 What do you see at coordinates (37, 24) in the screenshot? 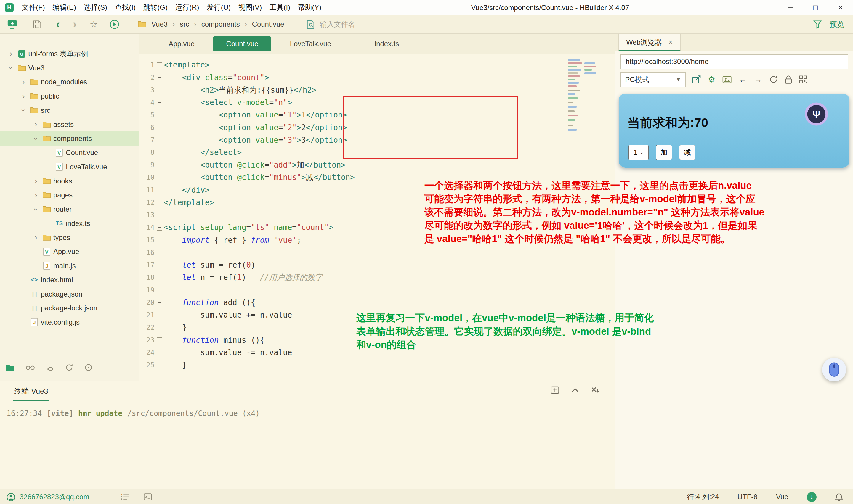
I see `save-icon` at bounding box center [37, 24].